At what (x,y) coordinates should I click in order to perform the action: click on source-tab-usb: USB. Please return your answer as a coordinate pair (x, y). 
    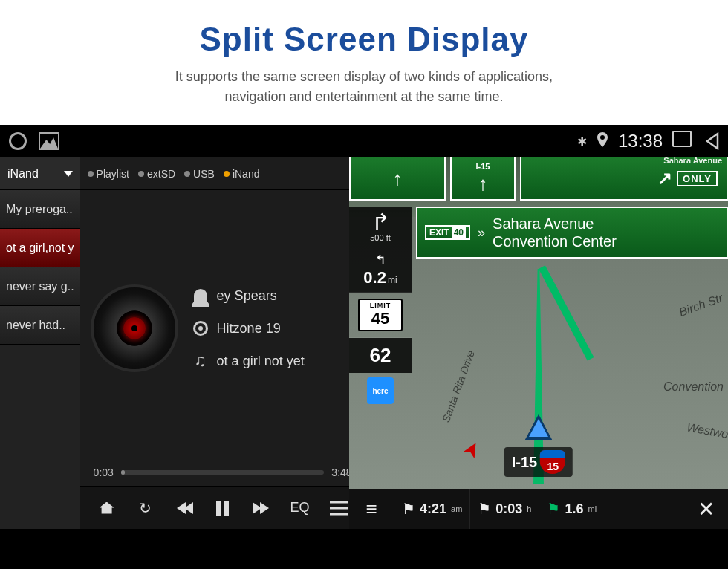
    Looking at the image, I should click on (199, 174).